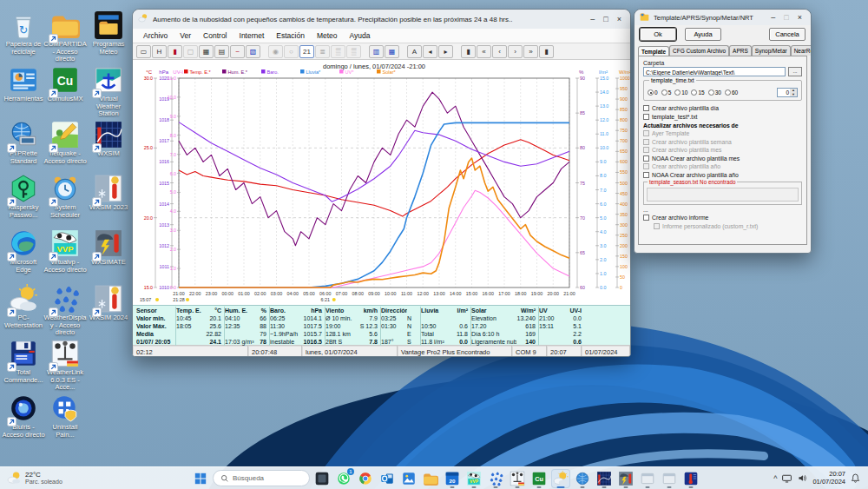 This screenshot has width=868, height=489. What do you see at coordinates (339, 52) in the screenshot?
I see `week-view-button: ▒` at bounding box center [339, 52].